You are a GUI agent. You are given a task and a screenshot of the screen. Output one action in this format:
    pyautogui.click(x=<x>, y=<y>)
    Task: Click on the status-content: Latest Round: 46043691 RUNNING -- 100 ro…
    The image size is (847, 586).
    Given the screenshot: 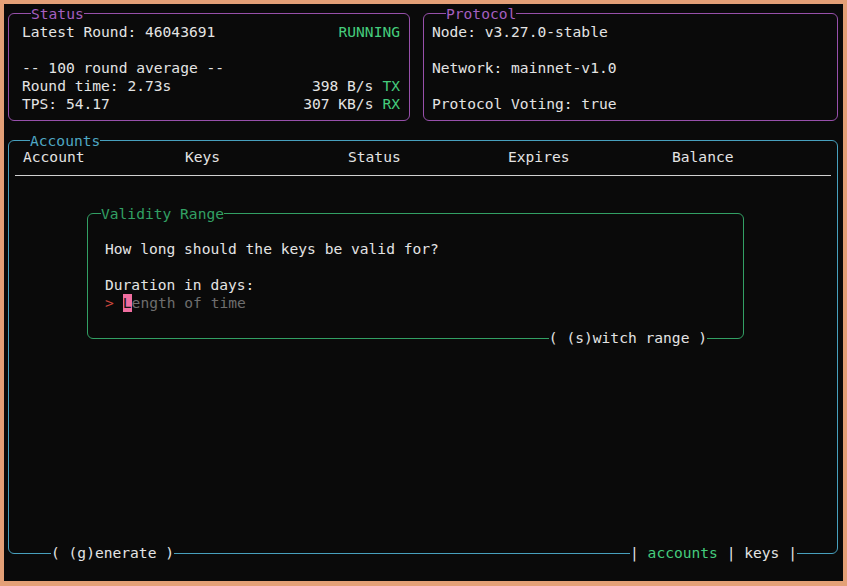 What is the action you would take?
    pyautogui.click(x=209, y=64)
    